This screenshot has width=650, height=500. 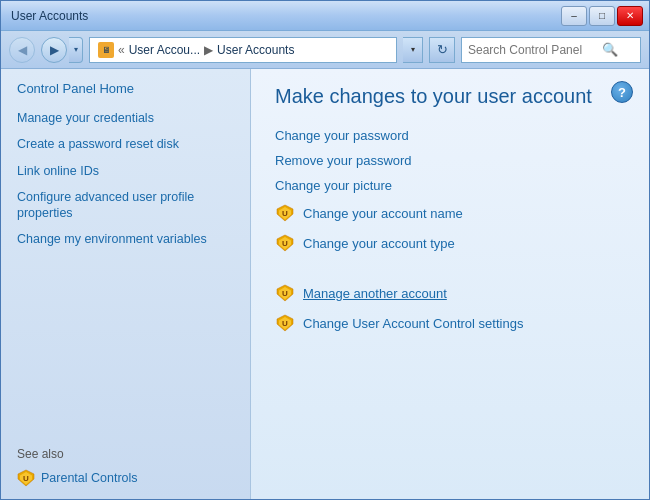 What do you see at coordinates (126, 353) in the screenshot?
I see `sidebar-spacer` at bounding box center [126, 353].